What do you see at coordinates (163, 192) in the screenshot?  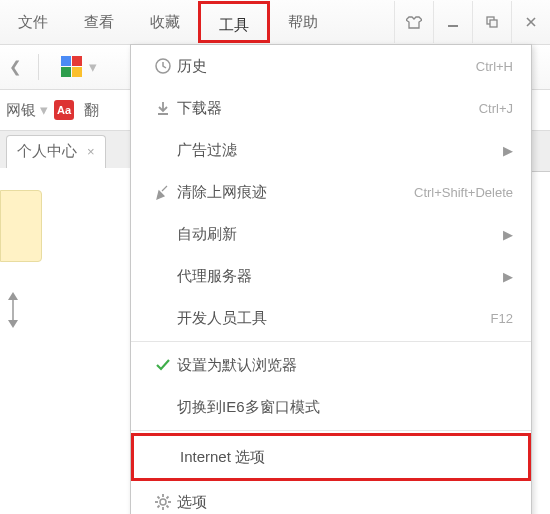 I see `broom-icon` at bounding box center [163, 192].